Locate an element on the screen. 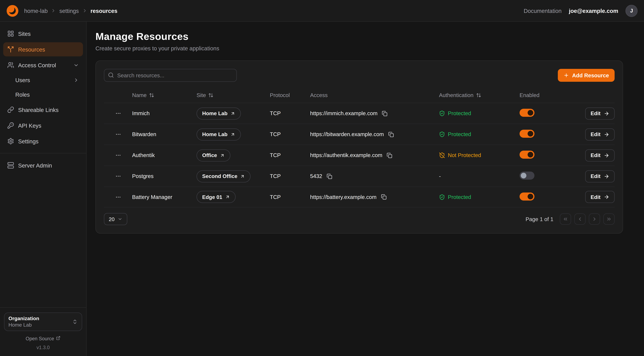 This screenshot has height=356, width=644. pagination-next-button is located at coordinates (594, 219).